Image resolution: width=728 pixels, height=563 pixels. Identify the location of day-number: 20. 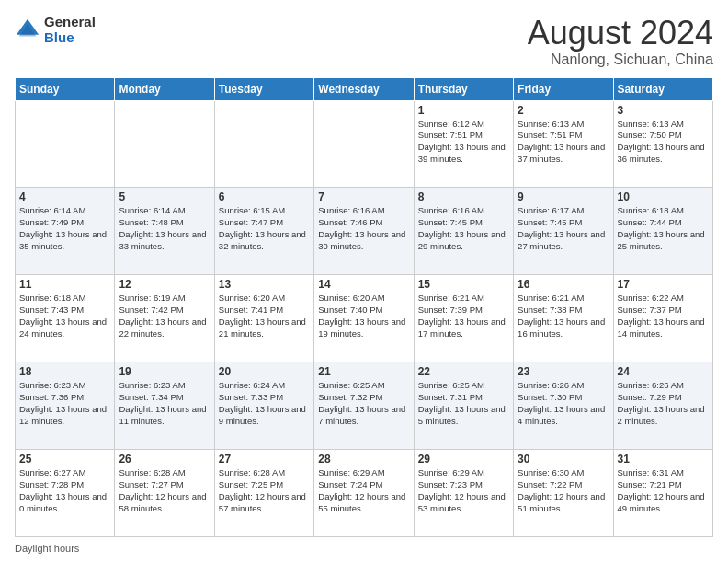
(265, 372).